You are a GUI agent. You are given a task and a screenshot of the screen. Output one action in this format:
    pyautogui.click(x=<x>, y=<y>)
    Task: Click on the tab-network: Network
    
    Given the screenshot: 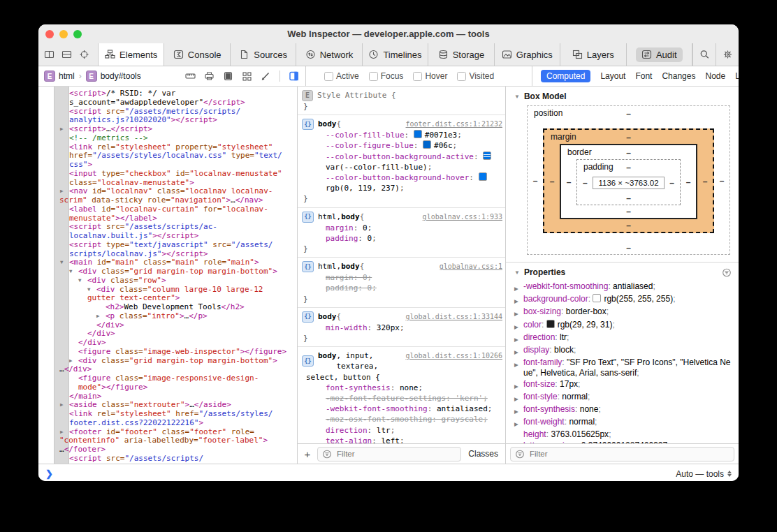 What is the action you would take?
    pyautogui.click(x=329, y=54)
    